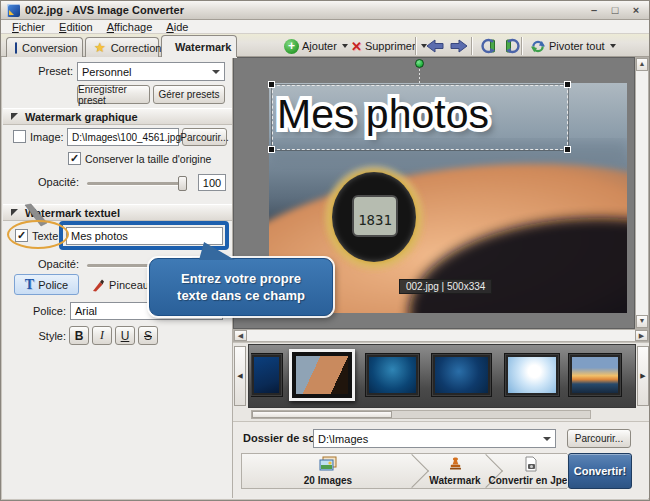 Image resolution: width=650 pixels, height=501 pixels. What do you see at coordinates (512, 46) in the screenshot?
I see `rotate-right-button` at bounding box center [512, 46].